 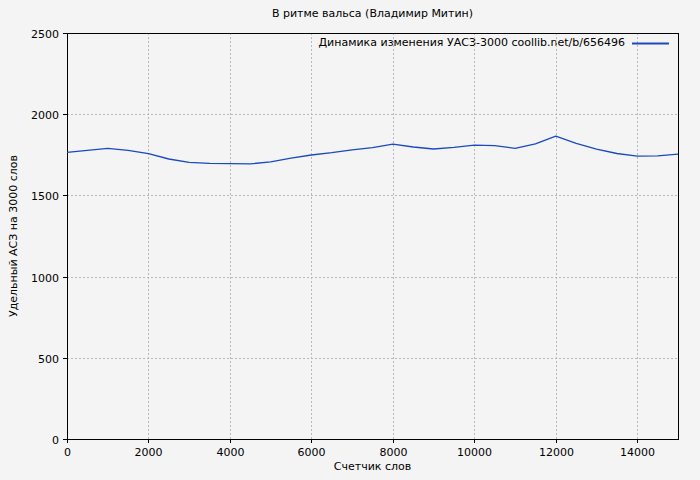 I want to click on x-tick-label: 2000, so click(x=149, y=452).